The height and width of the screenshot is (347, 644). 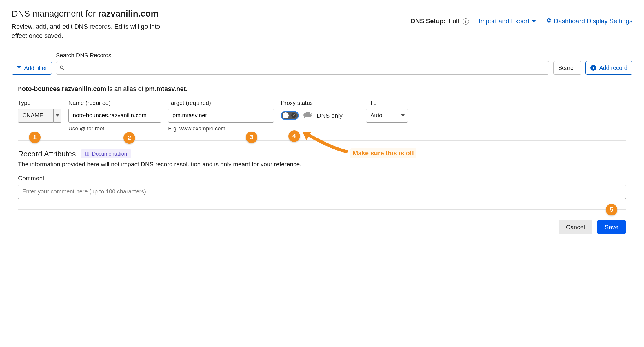 What do you see at coordinates (454, 21) in the screenshot?
I see `dns-setup-value: Full` at bounding box center [454, 21].